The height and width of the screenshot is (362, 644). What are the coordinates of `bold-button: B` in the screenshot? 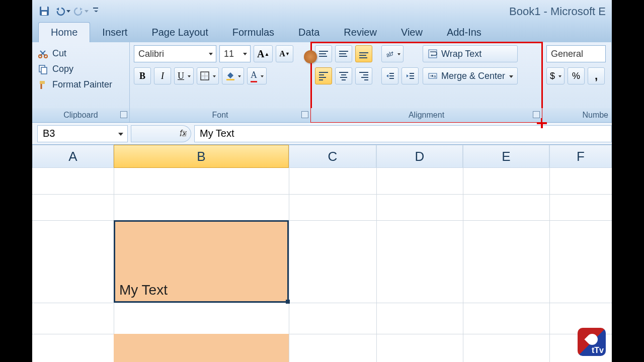 It's located at (142, 76).